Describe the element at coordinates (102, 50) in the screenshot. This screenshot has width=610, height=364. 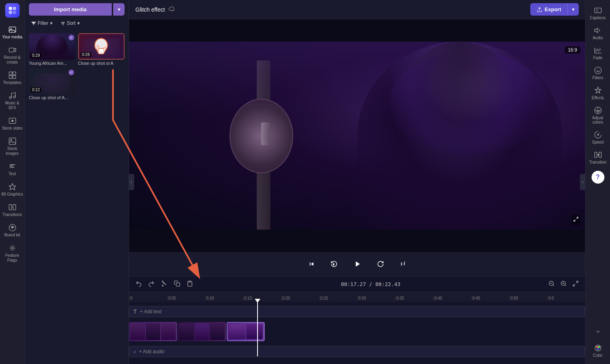
I see `media-item-1: 0:28 Close up shot ol A` at that location.